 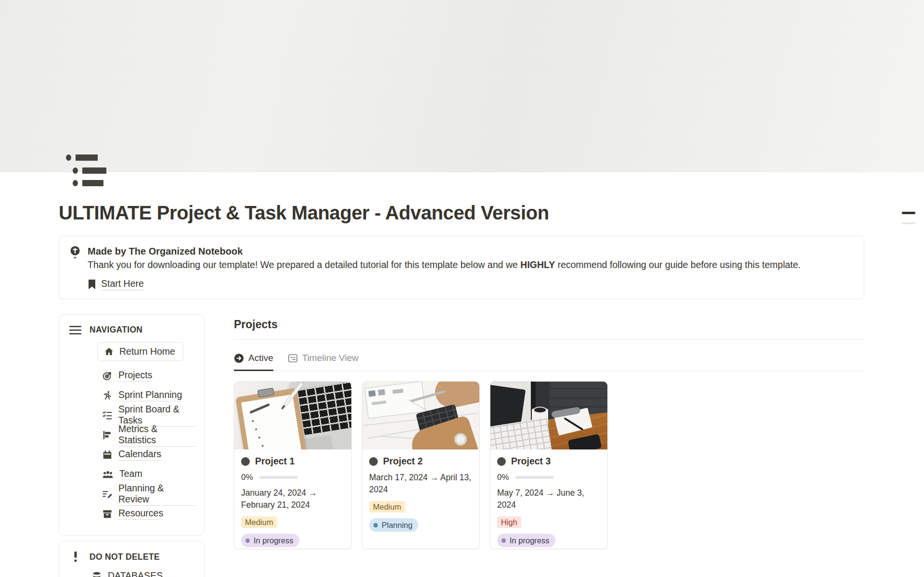 What do you see at coordinates (107, 514) in the screenshot?
I see `archive-box-icon` at bounding box center [107, 514].